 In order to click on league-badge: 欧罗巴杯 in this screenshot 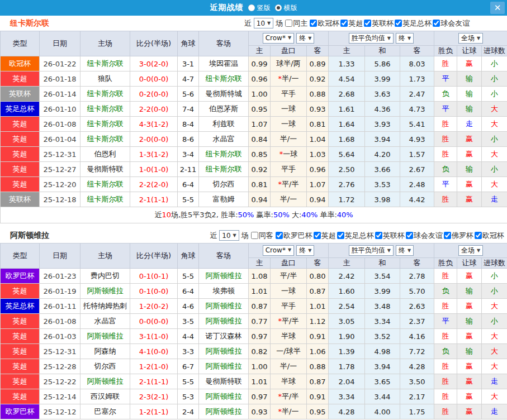, I will do `click(20, 412)`.